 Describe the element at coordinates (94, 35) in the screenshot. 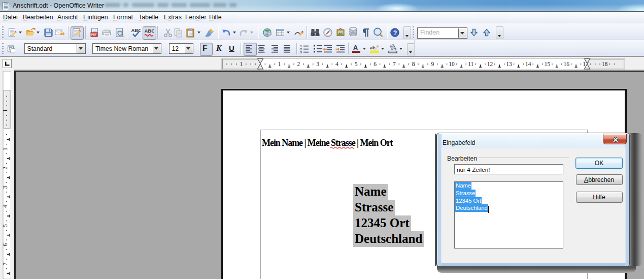

I see `svg-text: PDF` at that location.